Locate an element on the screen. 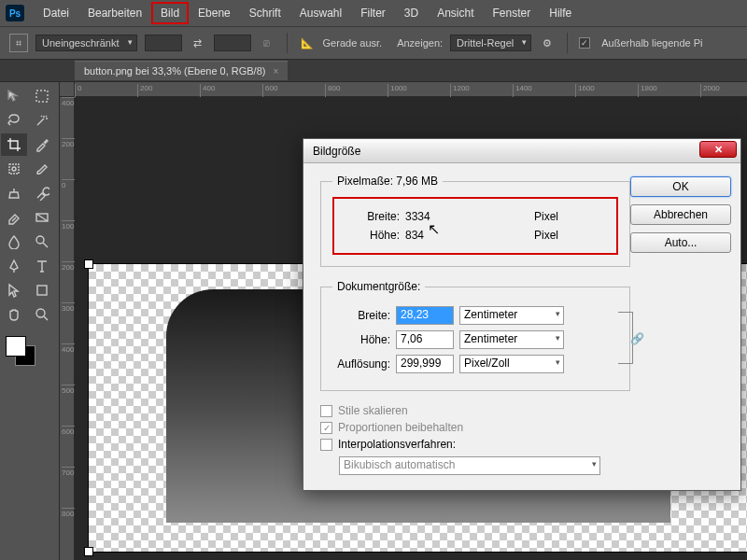 The image size is (747, 560). menu-schrift: Schrift is located at coordinates (265, 13).